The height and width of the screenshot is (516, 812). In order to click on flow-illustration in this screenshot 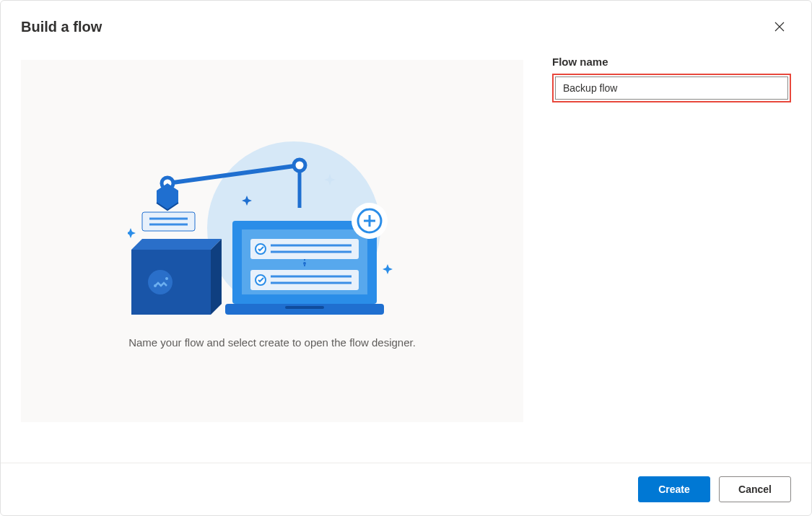, I will do `click(272, 224)`.